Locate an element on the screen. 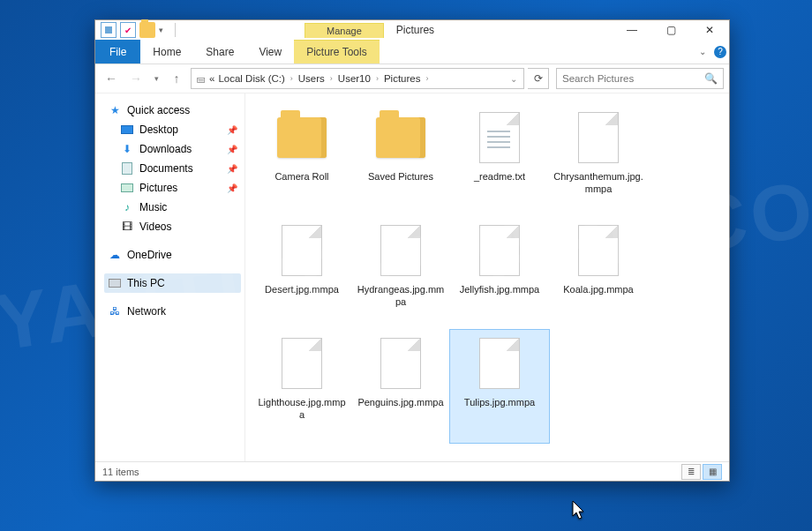 Image resolution: width=812 pixels, height=531 pixels. sidebar-item-videos: 🎞 Videos is located at coordinates (173, 227).